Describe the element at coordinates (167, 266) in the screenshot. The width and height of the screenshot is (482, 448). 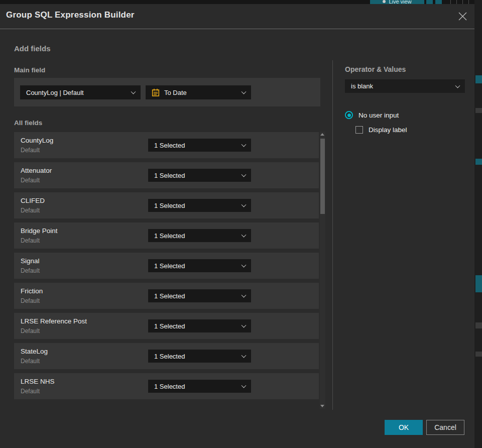
I see `field-row: Signal Default 1 Selected` at that location.